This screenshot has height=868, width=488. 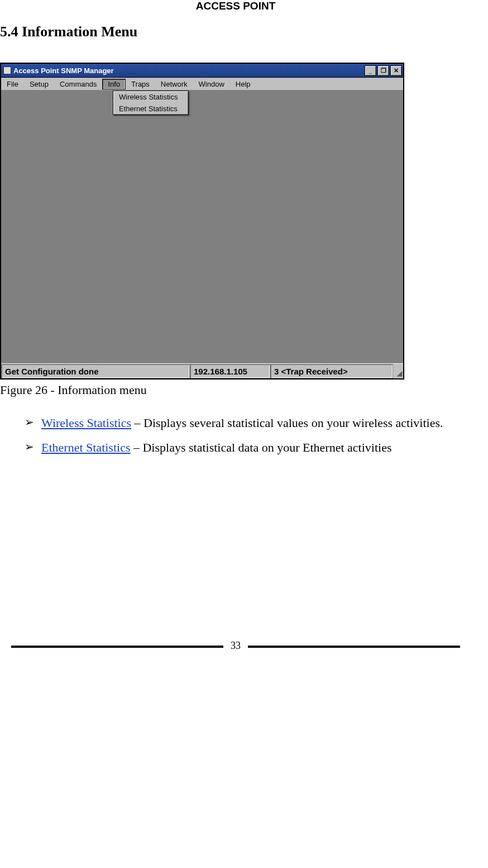 I want to click on menu-setup: Setup, so click(x=39, y=84).